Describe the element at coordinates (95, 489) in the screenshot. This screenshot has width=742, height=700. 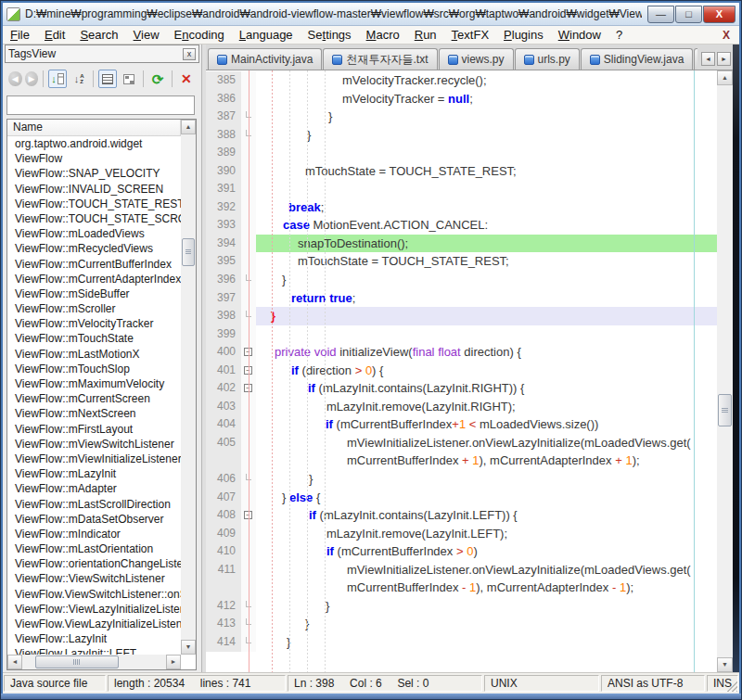
I see `tag-list-item: ViewFlow::mAdapter` at that location.